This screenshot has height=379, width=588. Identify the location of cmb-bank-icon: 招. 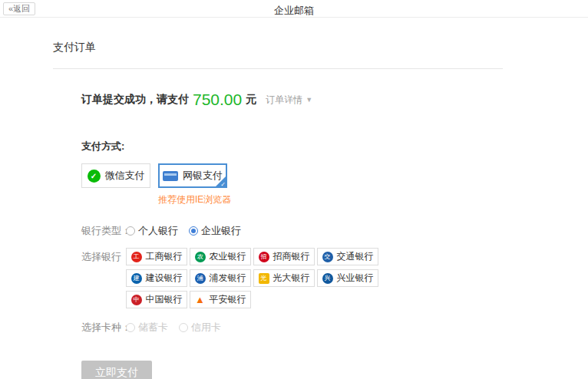
(264, 257).